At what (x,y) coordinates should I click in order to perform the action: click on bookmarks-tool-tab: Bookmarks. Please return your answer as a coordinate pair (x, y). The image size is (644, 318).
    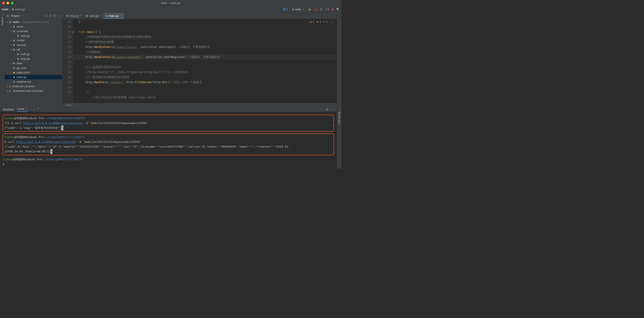
    Looking at the image, I should click on (339, 118).